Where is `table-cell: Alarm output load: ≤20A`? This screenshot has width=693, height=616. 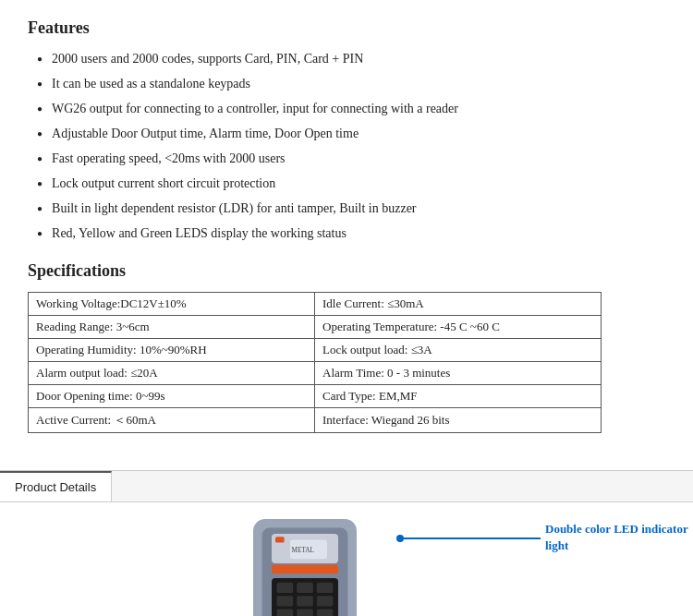
table-cell: Alarm output load: ≤20A is located at coordinates (172, 373).